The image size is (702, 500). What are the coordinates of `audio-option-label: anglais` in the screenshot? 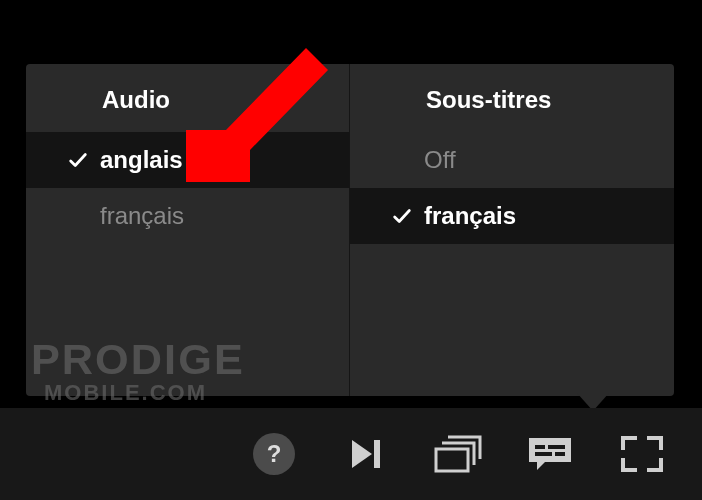 It's located at (224, 160).